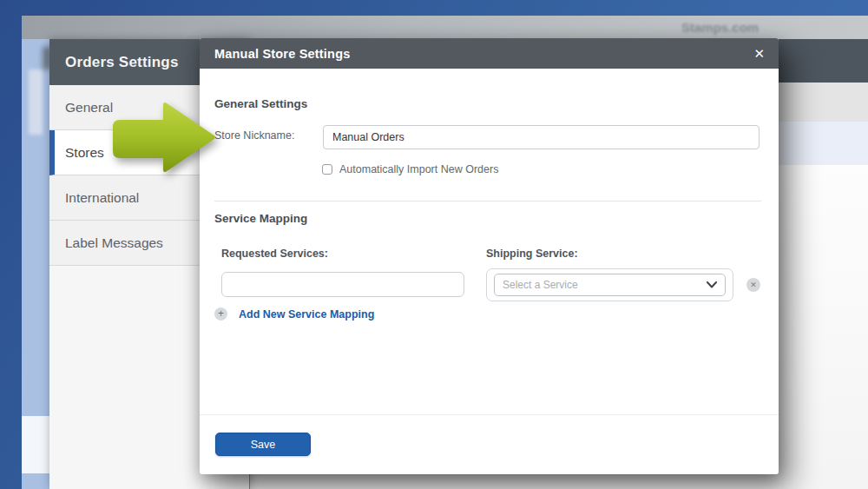  What do you see at coordinates (604, 285) in the screenshot?
I see `select-placeholder: Select a Service` at bounding box center [604, 285].